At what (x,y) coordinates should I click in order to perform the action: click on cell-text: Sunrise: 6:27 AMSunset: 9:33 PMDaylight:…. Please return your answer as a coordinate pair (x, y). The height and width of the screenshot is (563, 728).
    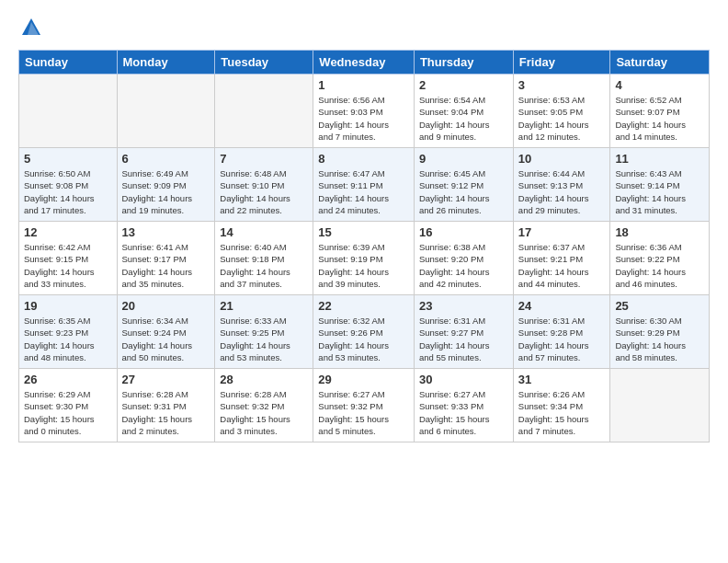
    Looking at the image, I should click on (463, 412).